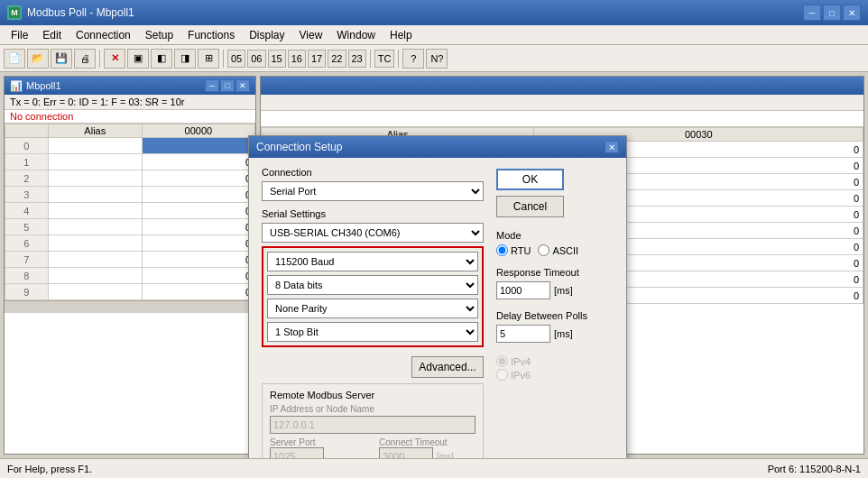  I want to click on response-timeout-label: Response Timeout, so click(555, 272).